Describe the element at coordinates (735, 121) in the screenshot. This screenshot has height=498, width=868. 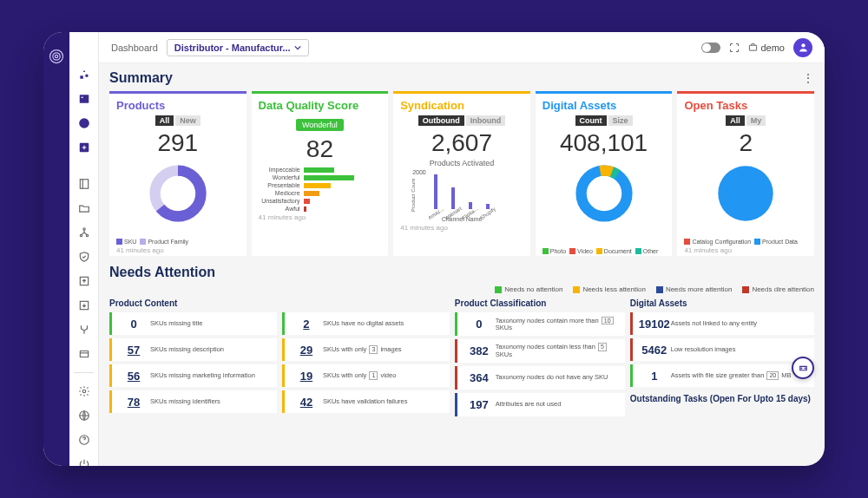
I see `tab-all-tasks: All` at that location.